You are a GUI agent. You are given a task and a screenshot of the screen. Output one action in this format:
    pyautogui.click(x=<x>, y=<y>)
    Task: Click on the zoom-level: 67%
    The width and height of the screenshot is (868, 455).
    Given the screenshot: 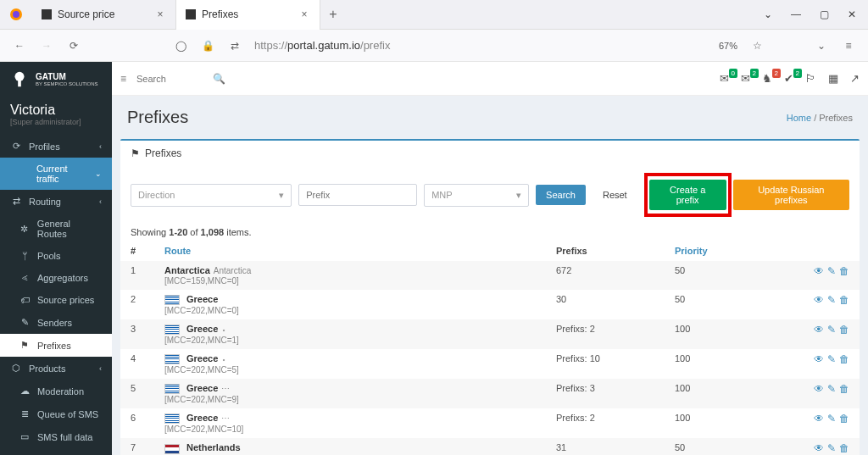 What is the action you would take?
    pyautogui.click(x=728, y=46)
    